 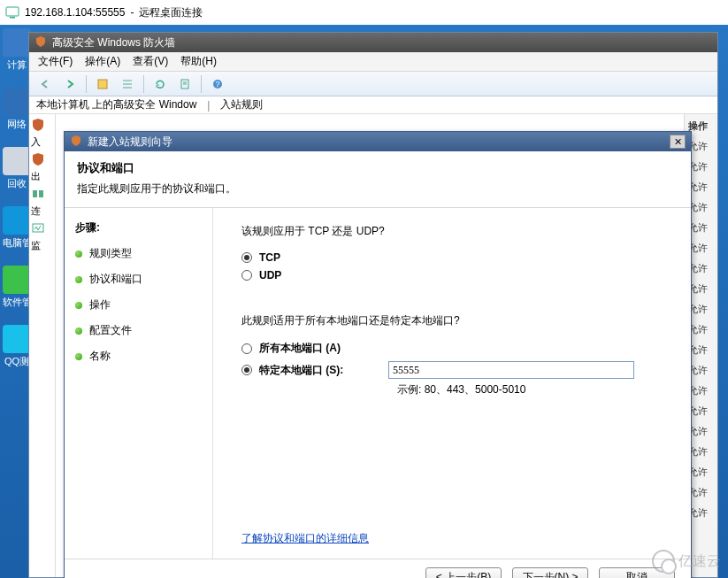 What do you see at coordinates (55, 62) in the screenshot?
I see `menu-file: 文件(F)` at bounding box center [55, 62].